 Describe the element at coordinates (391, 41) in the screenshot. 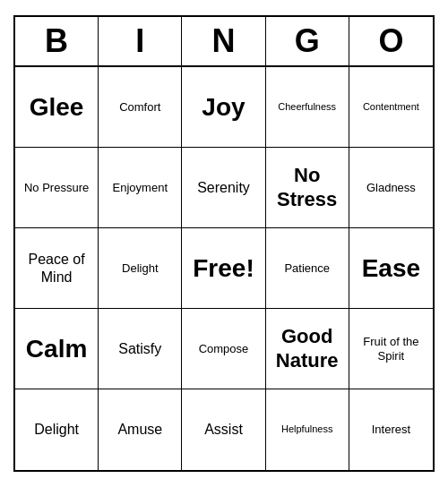

I see `header-letter: O` at that location.